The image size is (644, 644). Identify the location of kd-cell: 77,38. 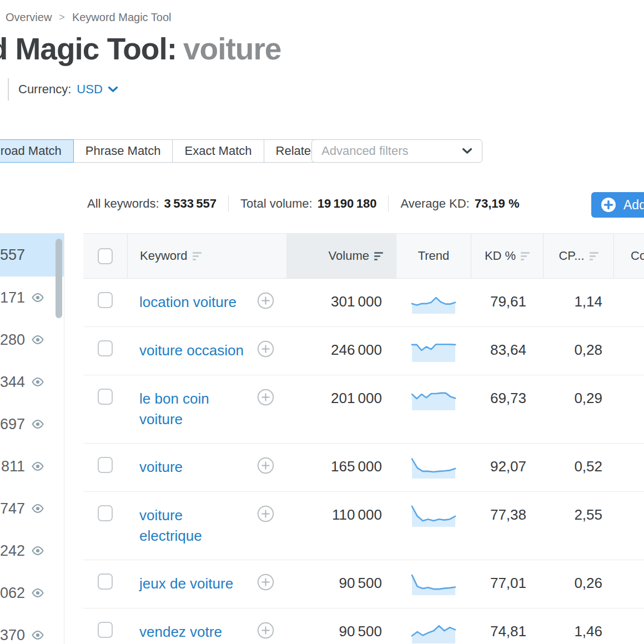
(507, 526).